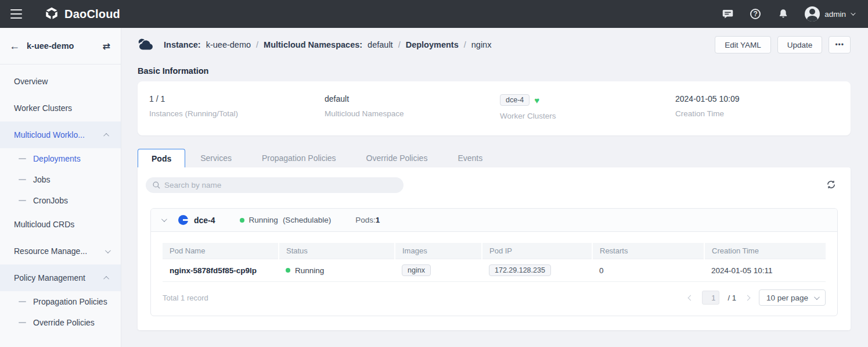 This screenshot has width=868, height=347. Describe the element at coordinates (840, 45) in the screenshot. I see `more-actions-button: •••` at that location.